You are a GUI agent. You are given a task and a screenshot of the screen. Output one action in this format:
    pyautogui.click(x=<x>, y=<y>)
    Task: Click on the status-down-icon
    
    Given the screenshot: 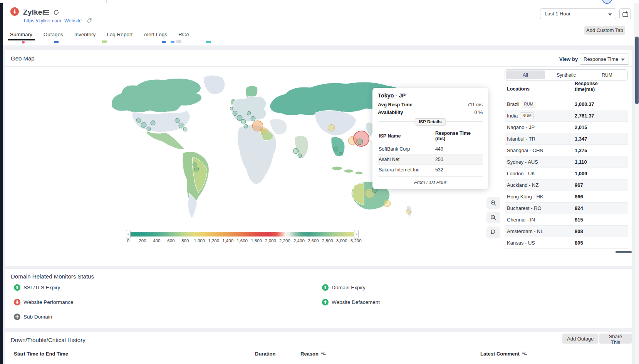 What is the action you would take?
    pyautogui.click(x=17, y=302)
    